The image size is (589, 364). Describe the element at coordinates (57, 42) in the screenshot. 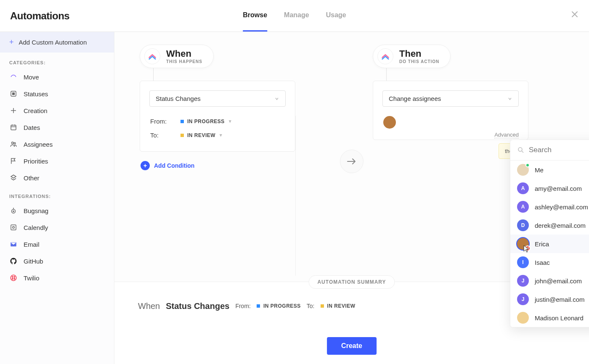

I see `add-custom-automation-button: + Add Custom Automation` at that location.